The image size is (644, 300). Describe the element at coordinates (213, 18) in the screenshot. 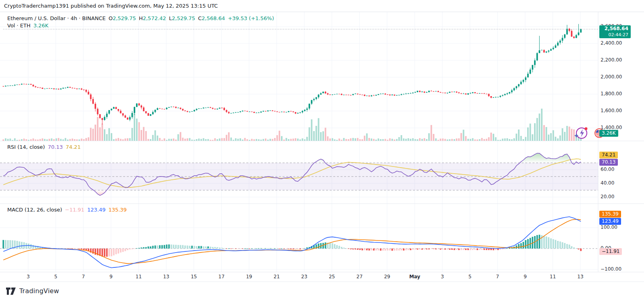

I see `close-value: 2,568.64` at that location.